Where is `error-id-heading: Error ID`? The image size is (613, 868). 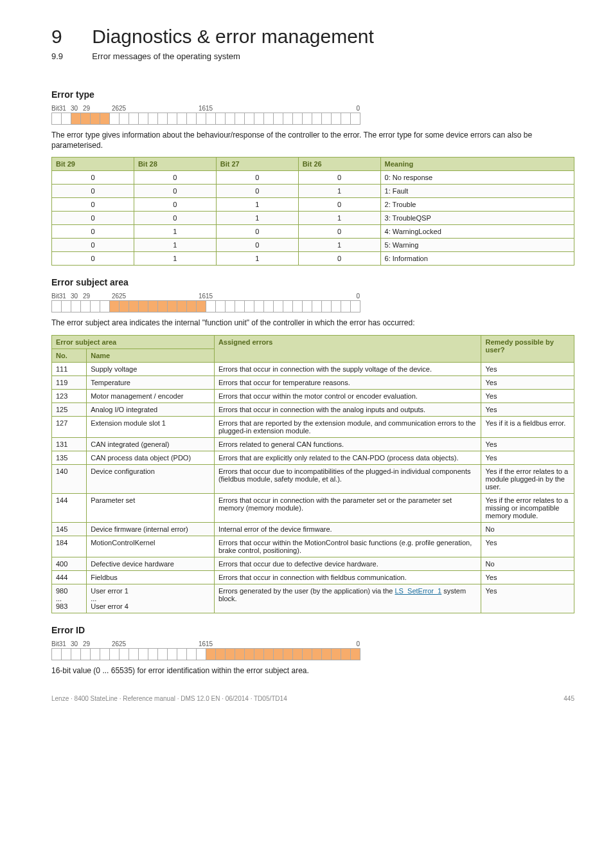 error-id-heading: Error ID is located at coordinates (313, 630).